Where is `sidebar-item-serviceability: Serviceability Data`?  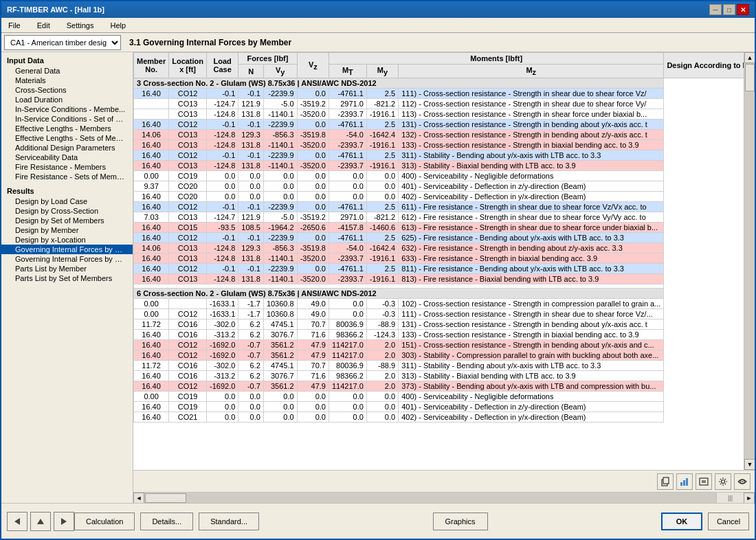 sidebar-item-serviceability: Serviceability Data is located at coordinates (67, 157).